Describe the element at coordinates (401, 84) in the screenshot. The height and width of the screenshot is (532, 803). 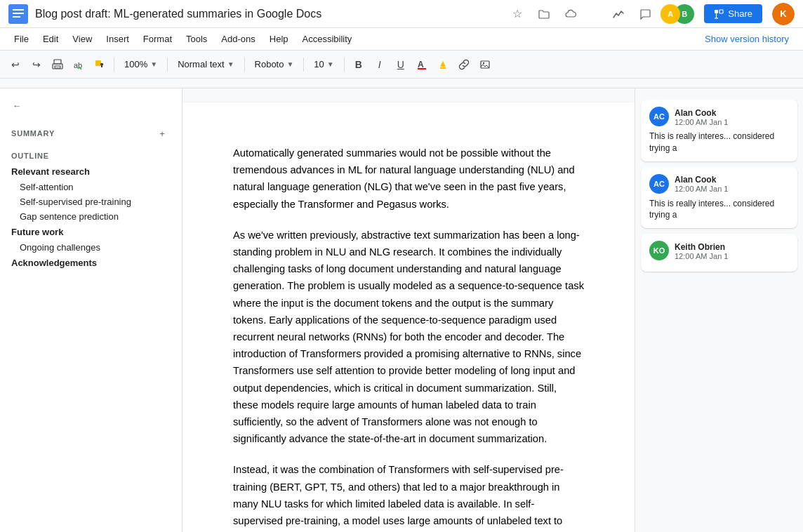
I see `ruler` at that location.